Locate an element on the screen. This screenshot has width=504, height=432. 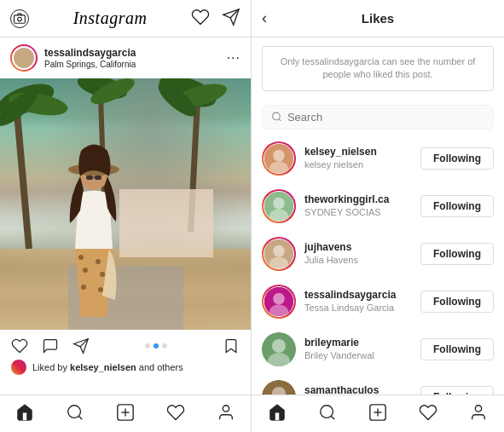
nav-search-button-right is located at coordinates (327, 414).